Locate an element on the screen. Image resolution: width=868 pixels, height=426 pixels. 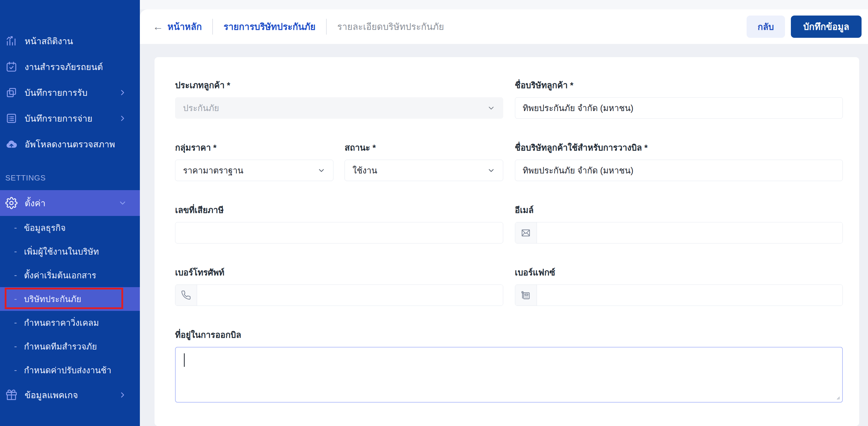
gift-icon is located at coordinates (11, 395).